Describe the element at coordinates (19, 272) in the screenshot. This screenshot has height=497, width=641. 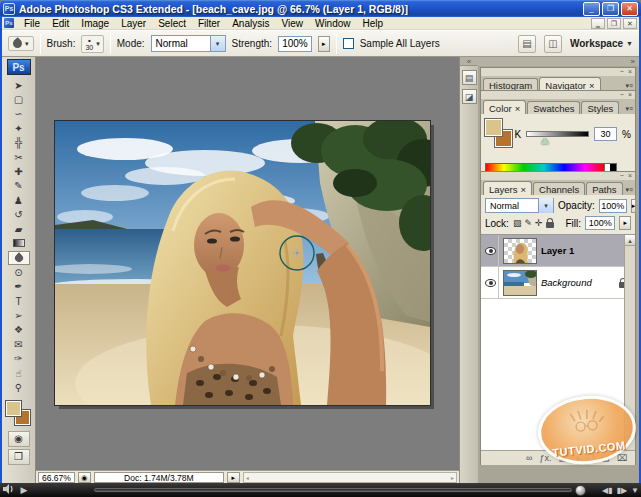
I see `tool-dodge: ⊙` at that location.